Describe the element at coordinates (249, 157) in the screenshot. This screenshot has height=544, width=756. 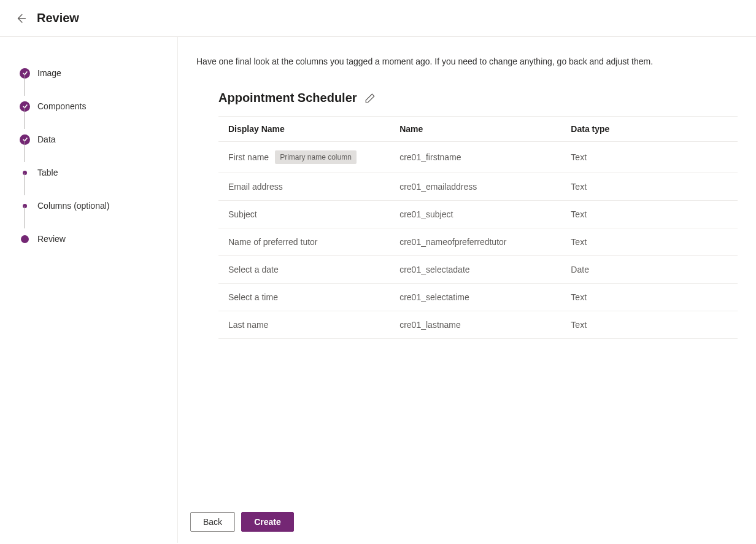
I see `display-name-text: First name` at that location.